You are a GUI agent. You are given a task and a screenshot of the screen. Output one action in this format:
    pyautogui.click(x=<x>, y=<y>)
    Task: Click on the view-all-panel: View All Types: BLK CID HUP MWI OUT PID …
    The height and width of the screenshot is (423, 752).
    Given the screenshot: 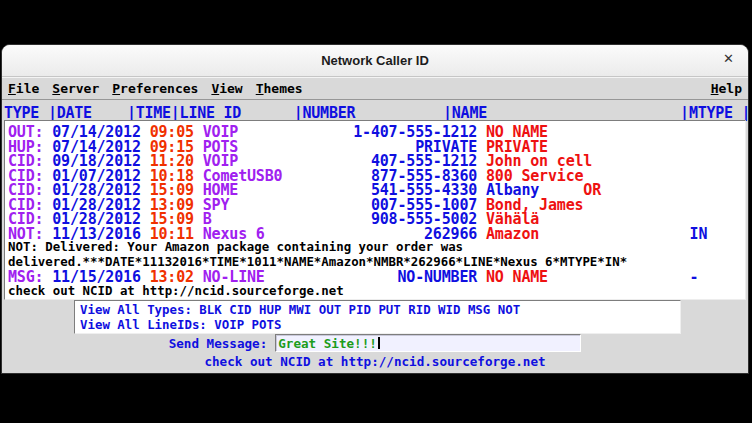 What is the action you would take?
    pyautogui.click(x=378, y=317)
    